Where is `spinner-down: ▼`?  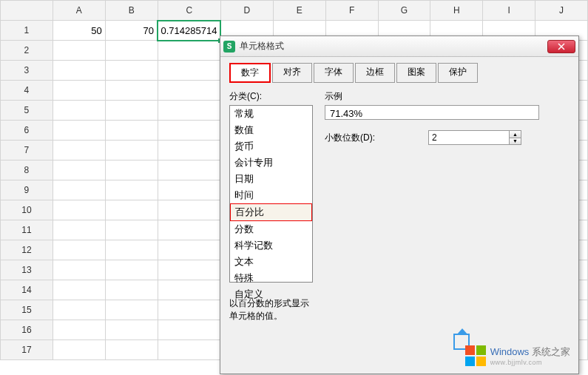 spinner-down: ▼ is located at coordinates (515, 142).